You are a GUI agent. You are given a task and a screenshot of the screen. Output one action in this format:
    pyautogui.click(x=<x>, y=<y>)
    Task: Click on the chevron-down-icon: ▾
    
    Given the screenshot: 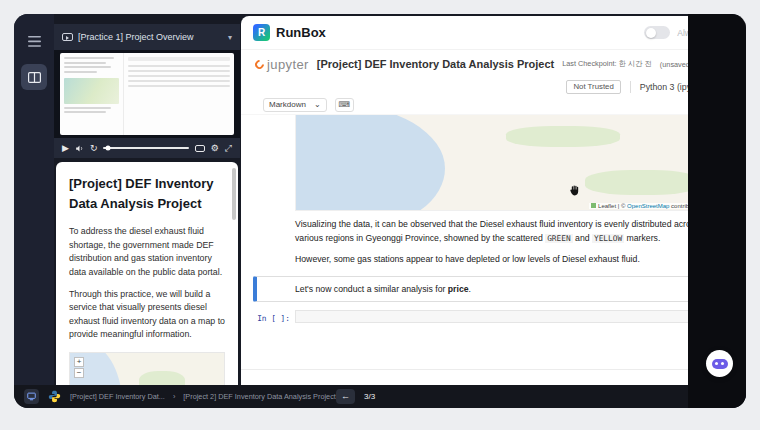 What is the action you would take?
    pyautogui.click(x=230, y=38)
    